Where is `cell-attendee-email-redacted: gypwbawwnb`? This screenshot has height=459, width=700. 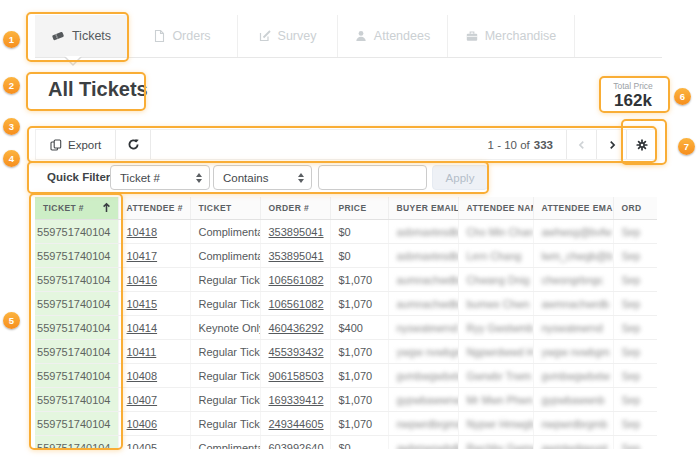
cell-attendee-email-redacted: gypwbawwnb is located at coordinates (574, 400).